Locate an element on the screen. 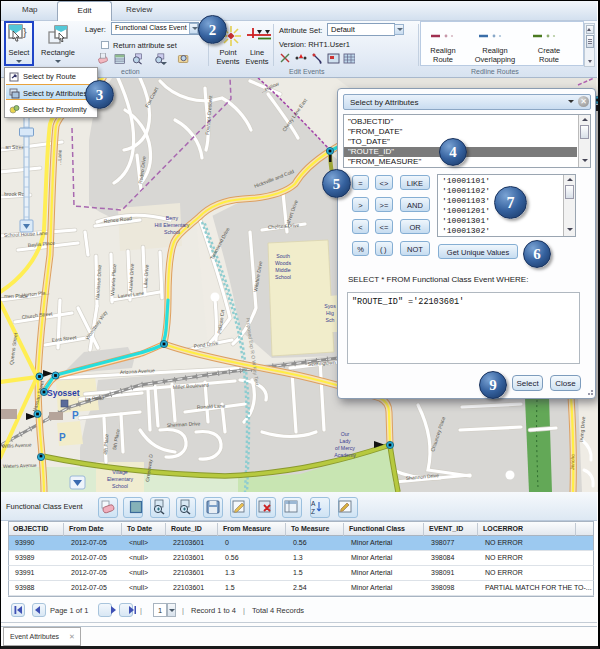 This screenshot has height=649, width=600. svg-text: Z is located at coordinates (313, 512).